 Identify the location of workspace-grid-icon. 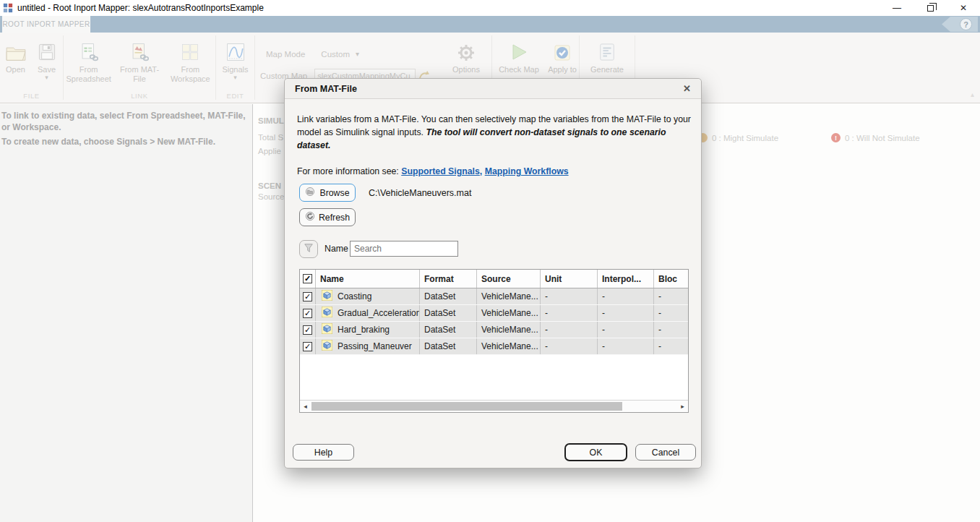
(190, 51).